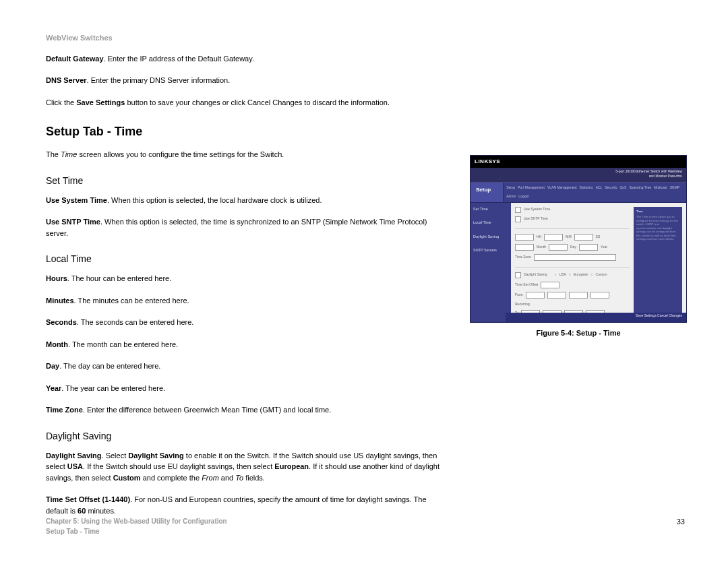 The height and width of the screenshot is (562, 728). Describe the element at coordinates (572, 220) in the screenshot. I see `row-use-sntp: Use SNTP Time` at that location.